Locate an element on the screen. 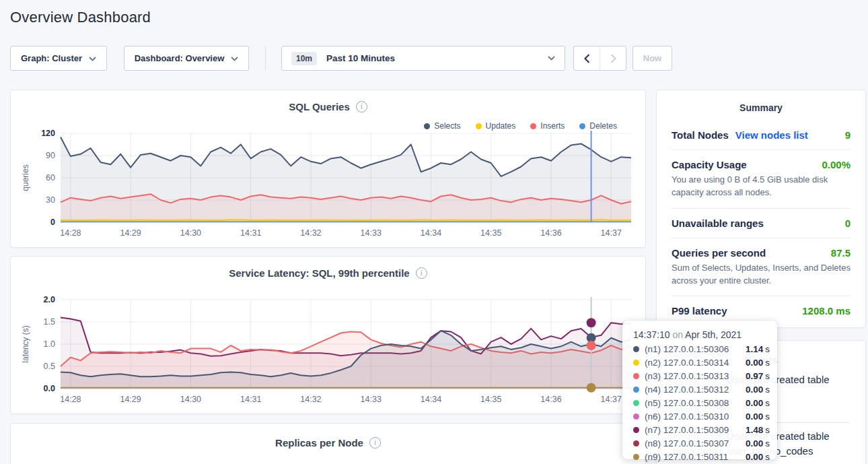 This screenshot has width=868, height=464. time-step-buttons is located at coordinates (600, 58).